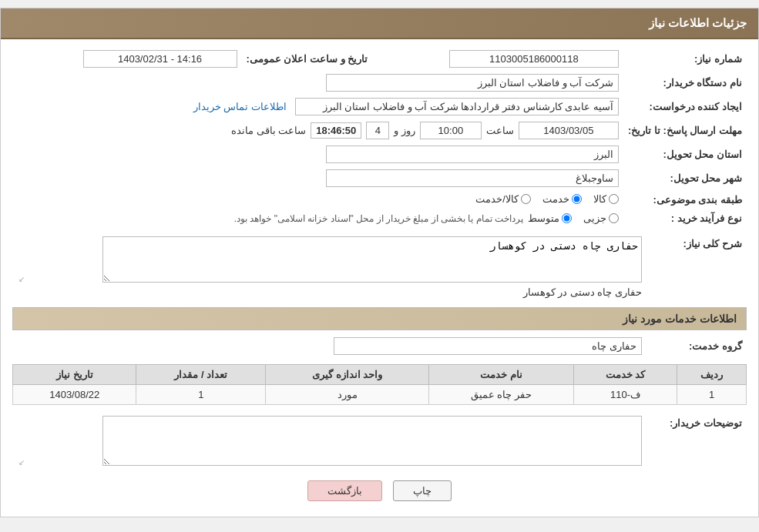  What do you see at coordinates (601, 219) in the screenshot?
I see `purchase-option-jozei: جزیی` at bounding box center [601, 219].